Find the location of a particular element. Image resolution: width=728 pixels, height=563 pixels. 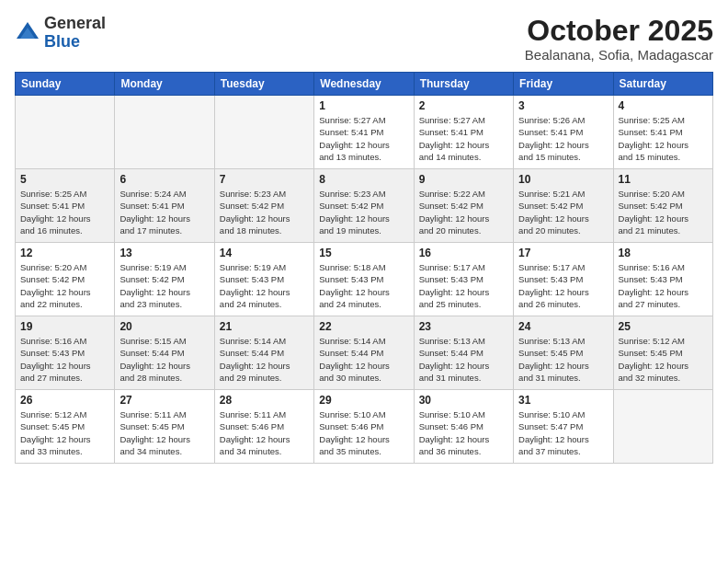

day-number: 28 is located at coordinates (265, 400).